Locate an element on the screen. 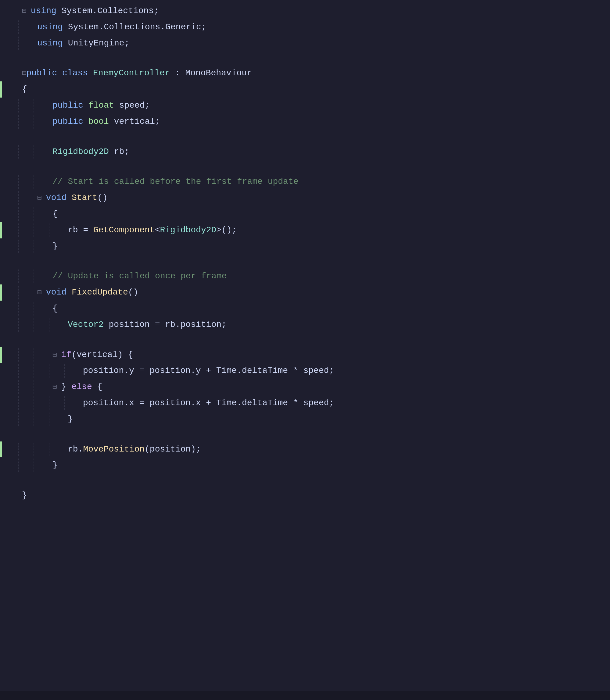 The height and width of the screenshot is (700, 610). token: FixedUpdate is located at coordinates (100, 292).